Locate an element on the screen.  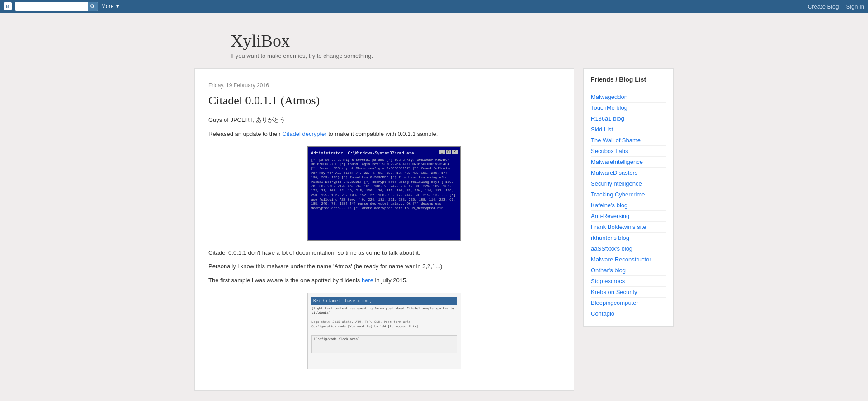
sidebar-friend-link: Frank Boldewin's site is located at coordinates (628, 227).